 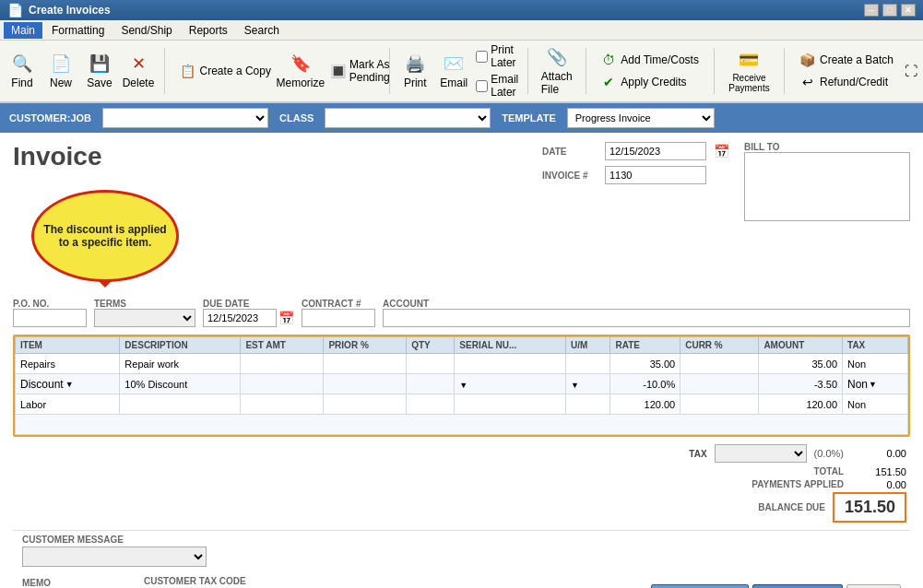 What do you see at coordinates (649, 60) in the screenshot?
I see `add-time-costs-button: ⏱ Add Time/Costs` at bounding box center [649, 60].